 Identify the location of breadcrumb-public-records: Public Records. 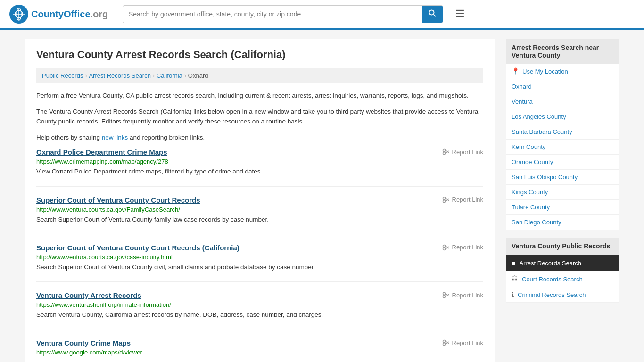
(62, 75).